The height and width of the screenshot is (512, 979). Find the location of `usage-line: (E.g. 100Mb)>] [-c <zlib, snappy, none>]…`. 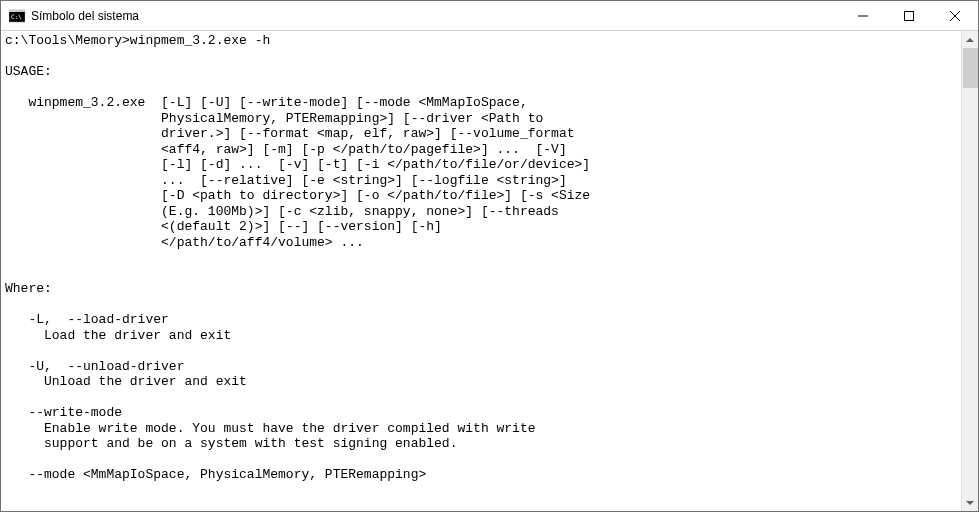

usage-line: (E.g. 100Mb)>] [-c <zlib, snappy, none>]… is located at coordinates (282, 212).